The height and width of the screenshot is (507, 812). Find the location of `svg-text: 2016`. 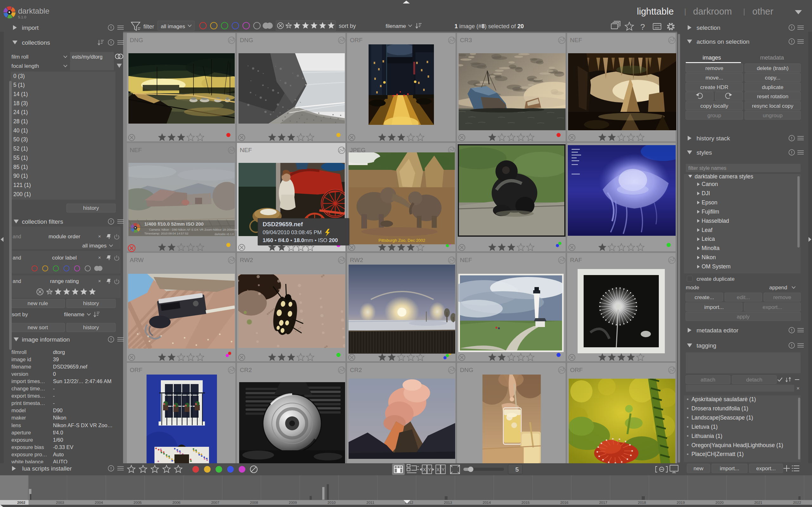

svg-text: 2016 is located at coordinates (564, 502).